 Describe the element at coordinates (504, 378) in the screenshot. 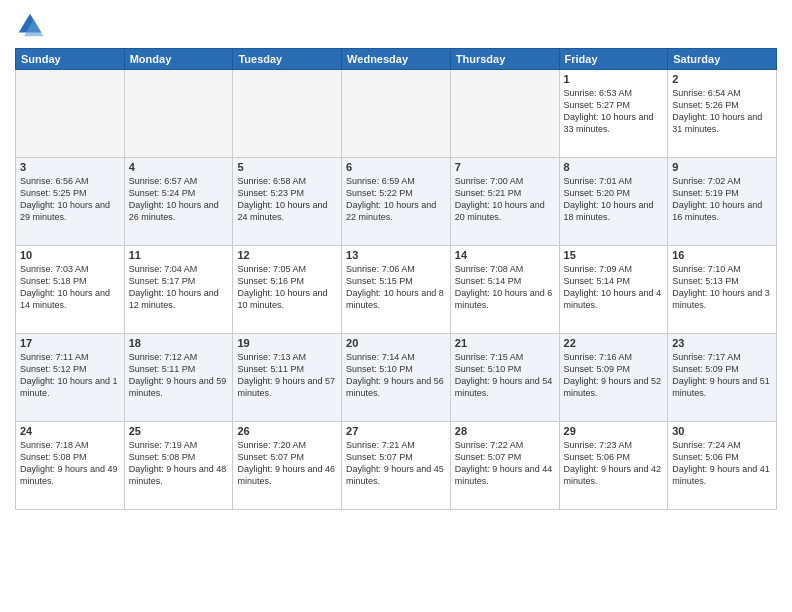

I see `day-cell: 21Sunrise: 7:15 AMSunset: 5:10 PMDayligh…` at that location.